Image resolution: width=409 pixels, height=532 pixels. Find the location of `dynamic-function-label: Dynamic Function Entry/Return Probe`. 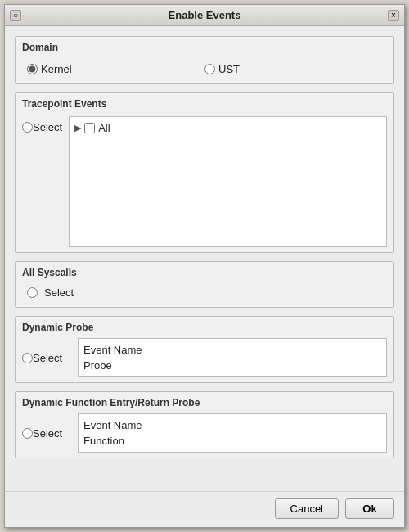

dynamic-function-label: Dynamic Function Entry/Return Probe is located at coordinates (204, 403).